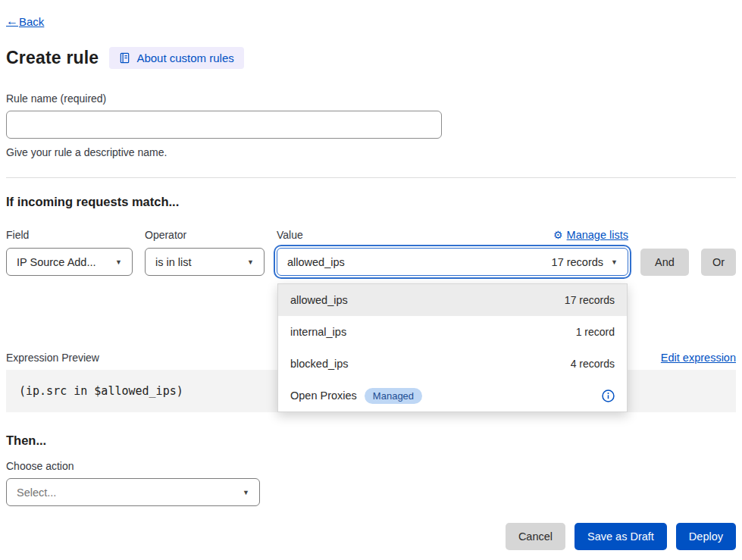 The width and height of the screenshot is (742, 560). What do you see at coordinates (585, 262) in the screenshot?
I see `value-select-right: 17 records ▼` at bounding box center [585, 262].